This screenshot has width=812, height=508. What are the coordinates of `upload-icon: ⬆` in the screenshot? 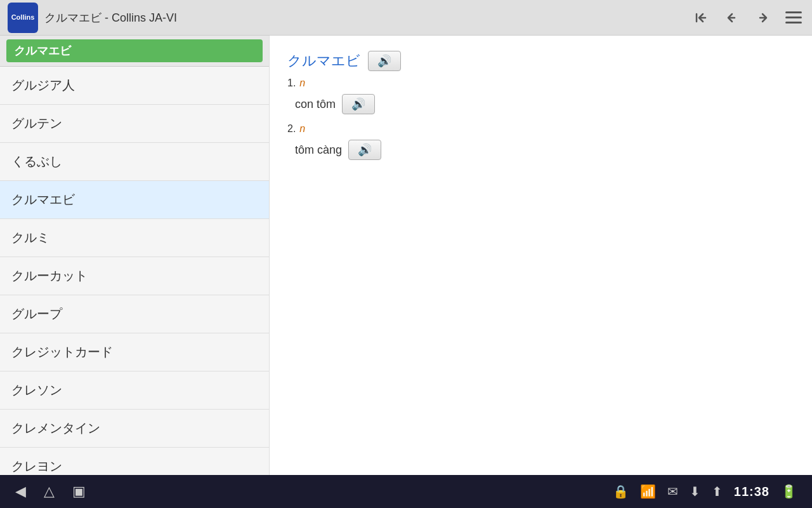 It's located at (717, 491).